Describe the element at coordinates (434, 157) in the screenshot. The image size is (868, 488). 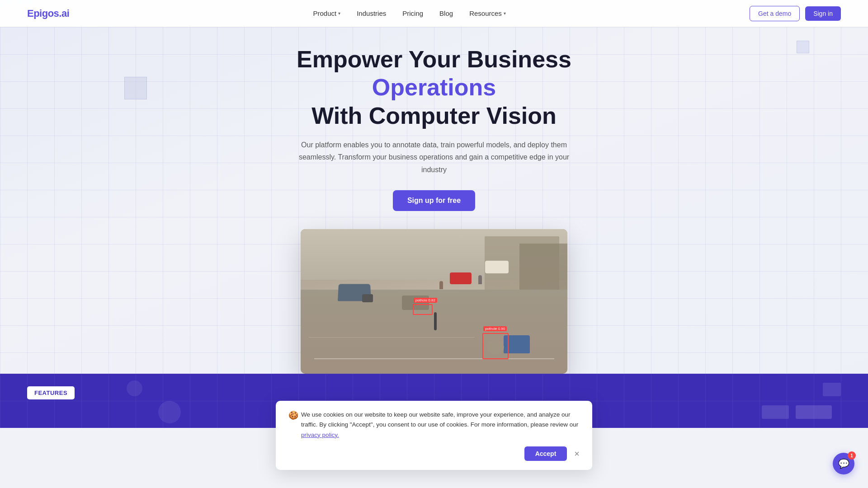
I see `hero-subtitle: Our platform enables you to annotate dat…` at that location.